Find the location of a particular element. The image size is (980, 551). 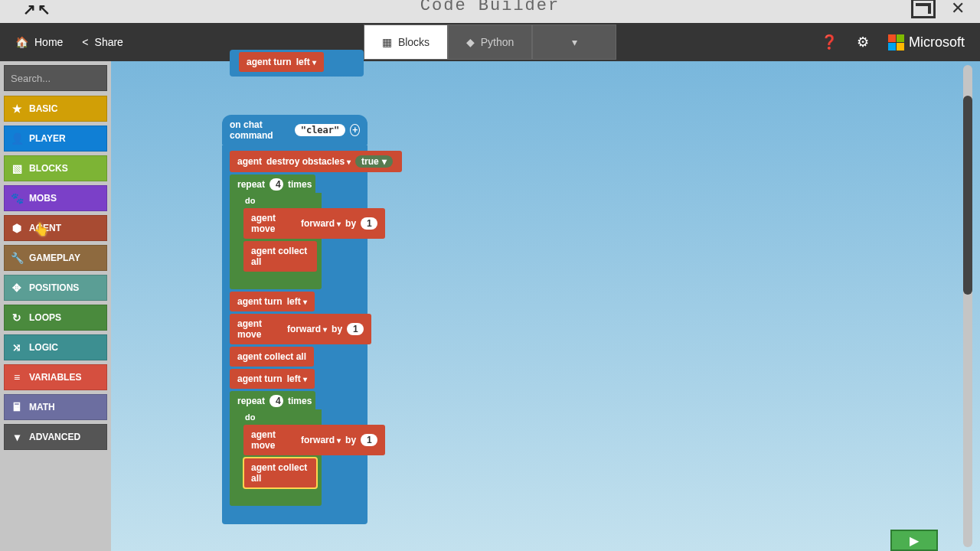

tab-python-label: Python is located at coordinates (498, 42).